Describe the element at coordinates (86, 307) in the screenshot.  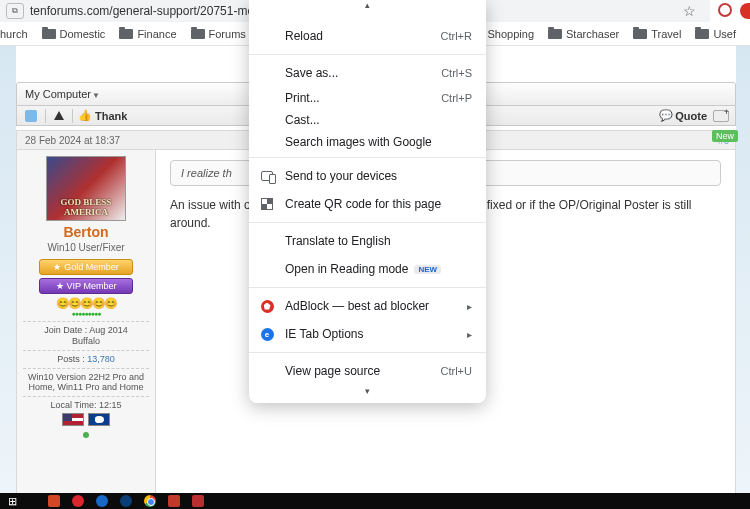
I see `reputation-icons: 😊😊😊😊😊 ●●●●●●●●●` at that location.